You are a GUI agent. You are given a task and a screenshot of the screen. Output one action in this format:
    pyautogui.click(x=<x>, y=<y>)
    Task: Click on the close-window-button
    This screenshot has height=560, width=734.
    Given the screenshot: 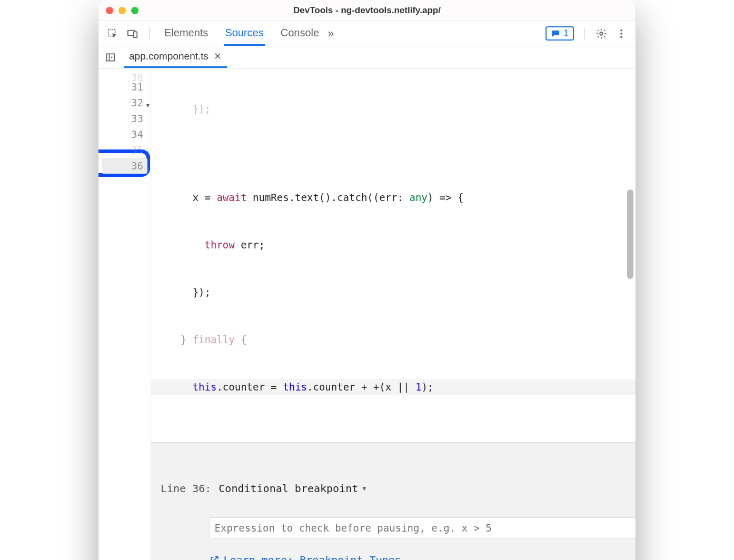 What is the action you would take?
    pyautogui.click(x=110, y=11)
    